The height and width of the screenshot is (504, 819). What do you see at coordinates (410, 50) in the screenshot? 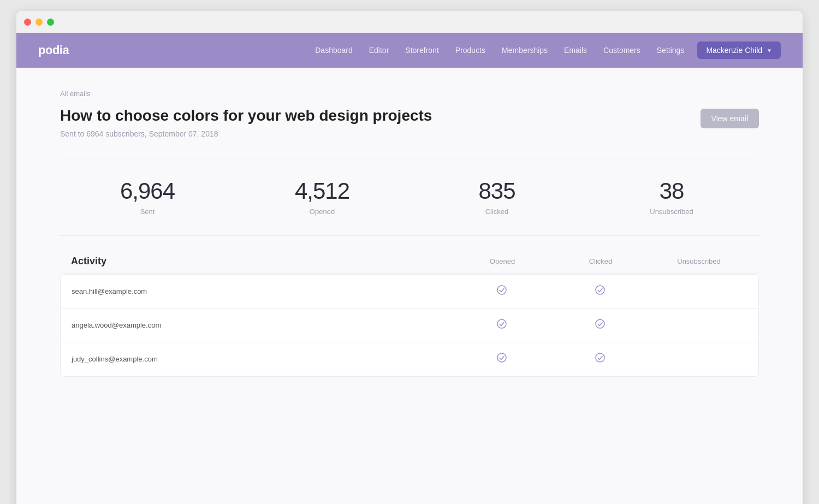
I see `navbar: podia Dashboard Editor Storefront Produc…` at bounding box center [410, 50].